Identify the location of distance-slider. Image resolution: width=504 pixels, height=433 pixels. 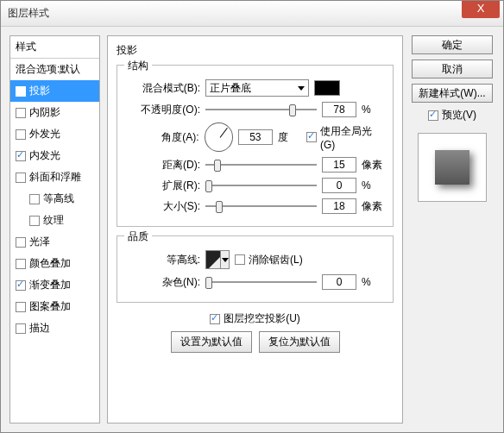
(261, 165).